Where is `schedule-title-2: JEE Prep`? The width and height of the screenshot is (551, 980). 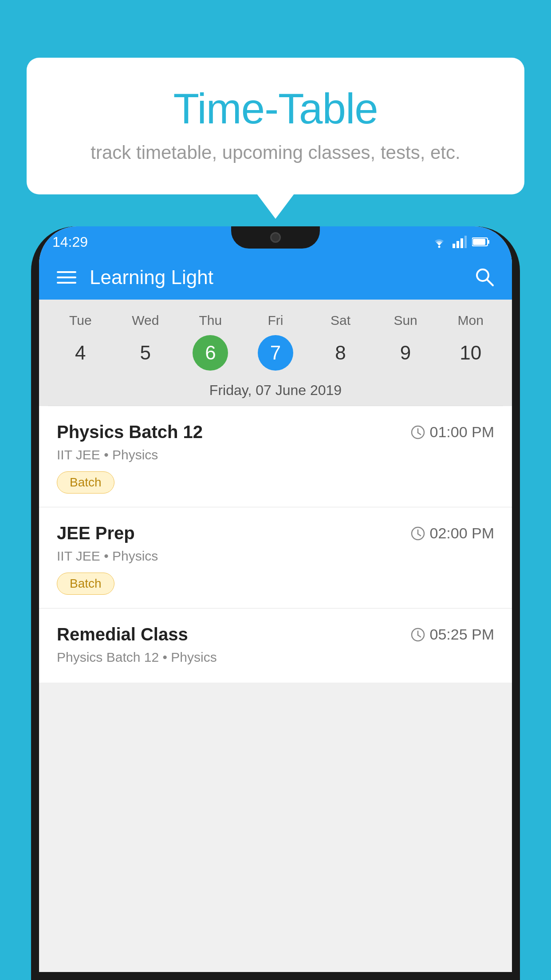 schedule-title-2: JEE Prep is located at coordinates (96, 533).